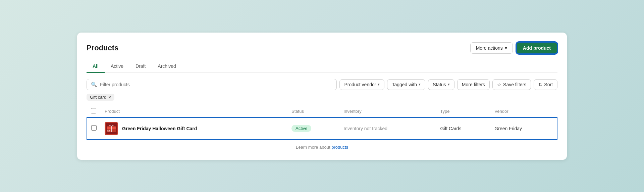  I want to click on filter-row: 🔍 Product vendor ▾ Tagged with ▾ Status …, so click(322, 85).